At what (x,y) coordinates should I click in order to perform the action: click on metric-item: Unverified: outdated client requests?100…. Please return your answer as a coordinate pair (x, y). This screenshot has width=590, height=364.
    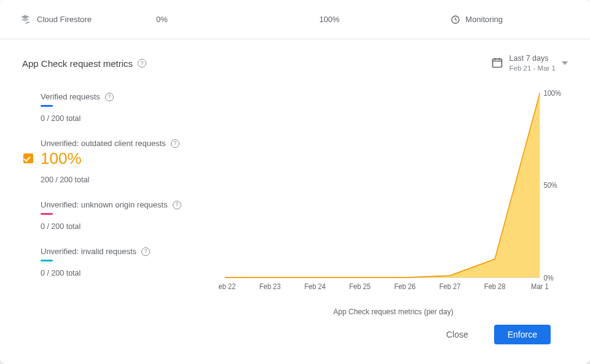
    Looking at the image, I should click on (118, 165).